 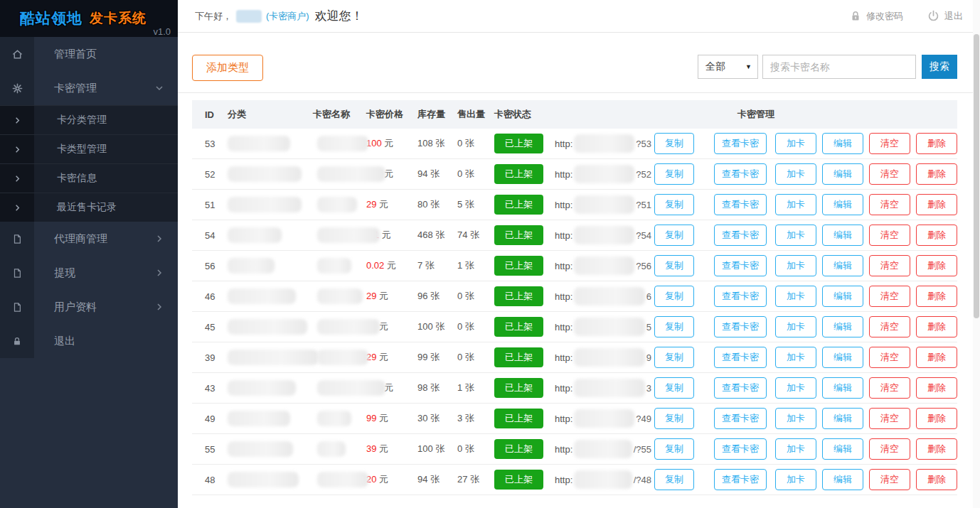 I want to click on sidebar-item-recent-sales: 最近售卡记录, so click(x=89, y=207).